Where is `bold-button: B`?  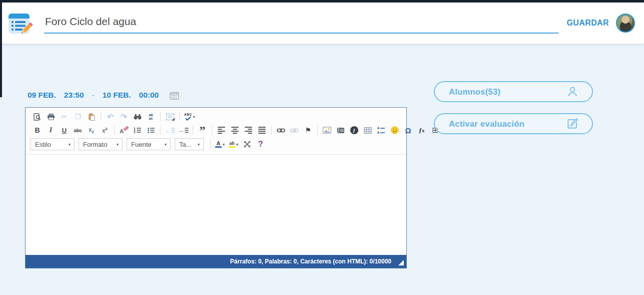
bold-button: B is located at coordinates (37, 130).